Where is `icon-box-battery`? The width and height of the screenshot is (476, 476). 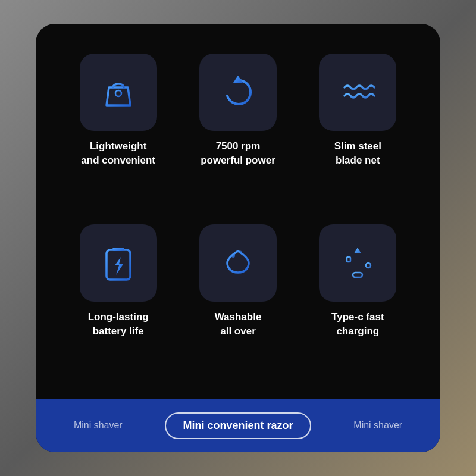
icon-box-battery is located at coordinates (118, 263).